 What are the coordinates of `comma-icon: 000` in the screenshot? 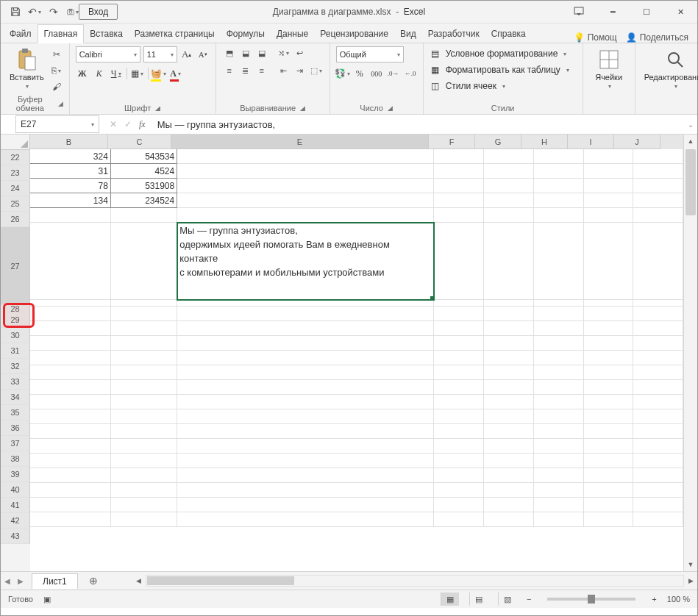 It's located at (377, 74).